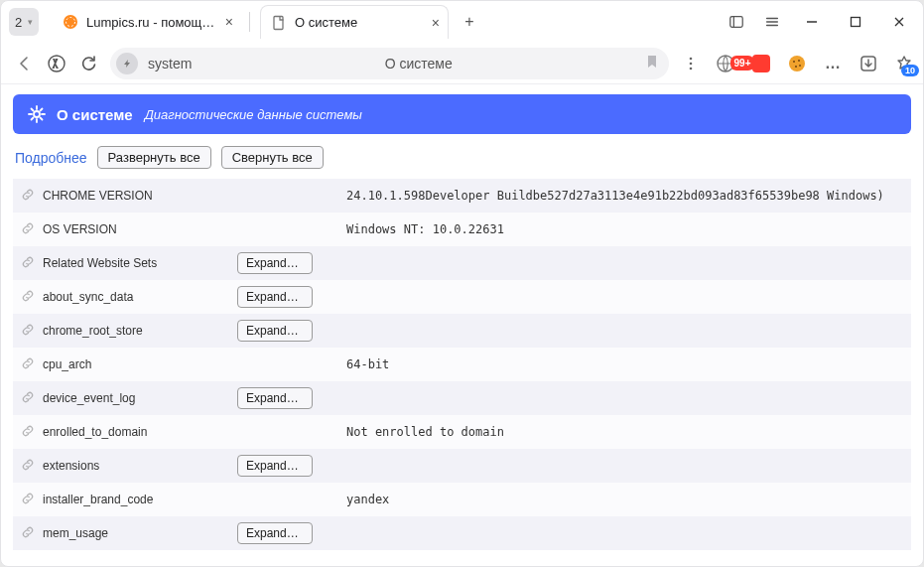 The height and width of the screenshot is (567, 924). What do you see at coordinates (899, 22) in the screenshot?
I see `close-window-button` at bounding box center [899, 22].